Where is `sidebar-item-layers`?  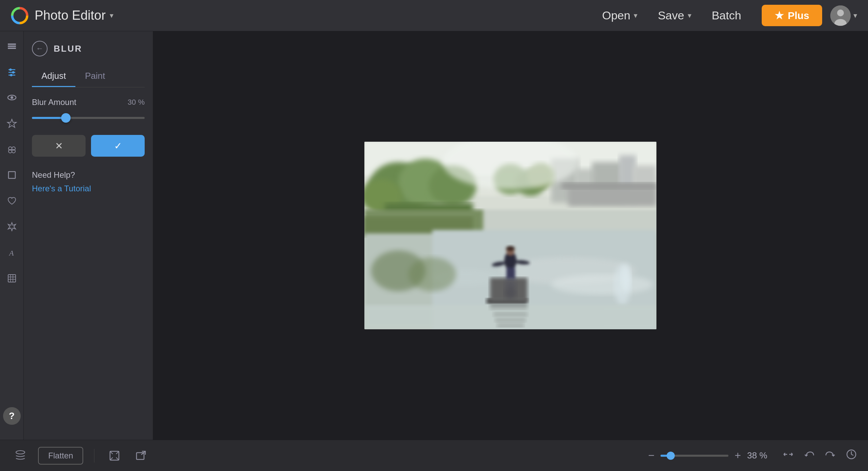
sidebar-item-layers is located at coordinates (12, 46).